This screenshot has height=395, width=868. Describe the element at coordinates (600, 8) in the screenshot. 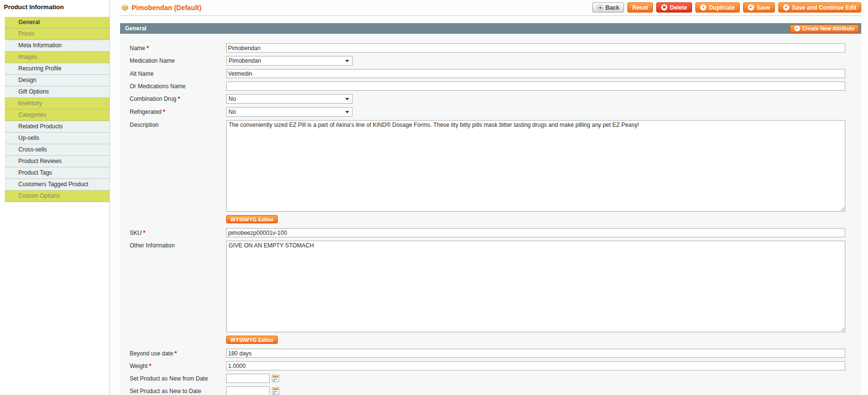

I see `back-arrow-icon: ◀` at that location.